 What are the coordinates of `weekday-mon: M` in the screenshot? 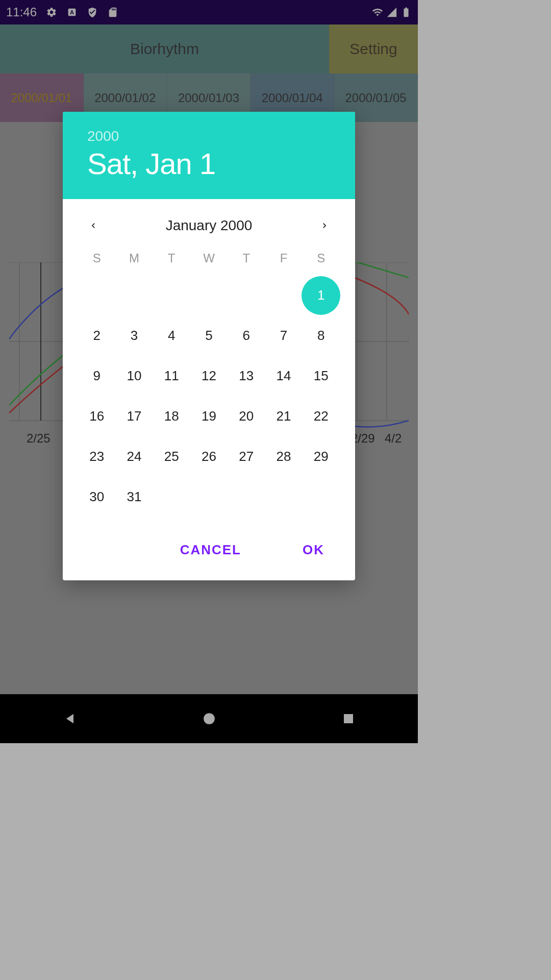 It's located at (134, 258).